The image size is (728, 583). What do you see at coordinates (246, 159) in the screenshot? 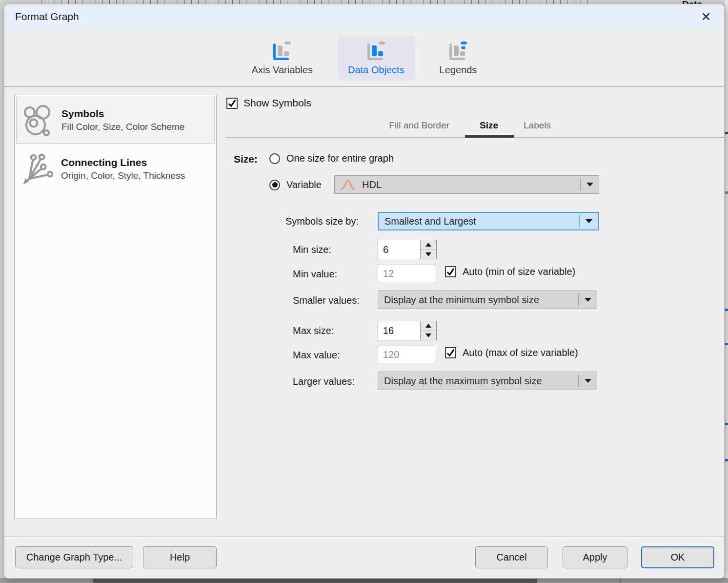
I see `size-section-label: Size:` at bounding box center [246, 159].